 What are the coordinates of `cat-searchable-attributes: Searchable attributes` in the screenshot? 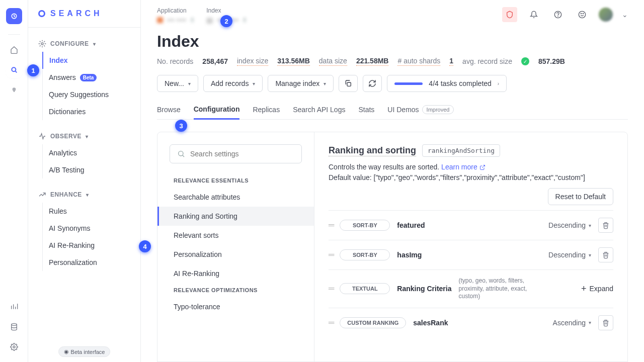 It's located at (235, 197).